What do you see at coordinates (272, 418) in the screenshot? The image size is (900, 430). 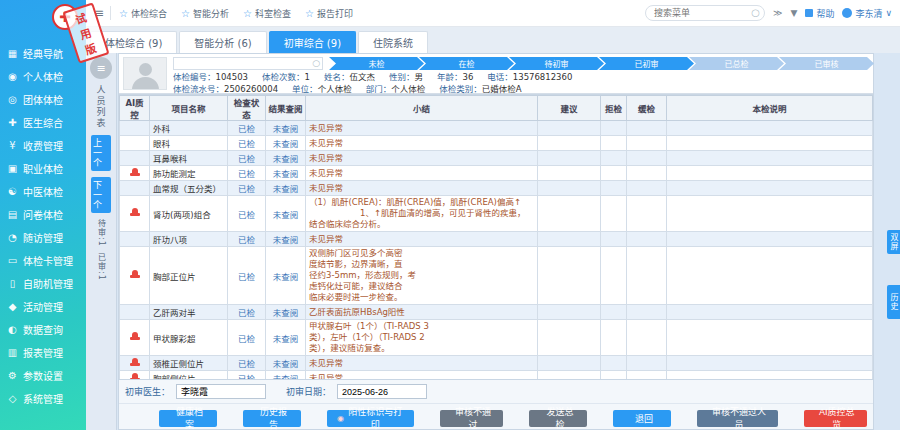 I see `action-button: 历史报告` at bounding box center [272, 418].